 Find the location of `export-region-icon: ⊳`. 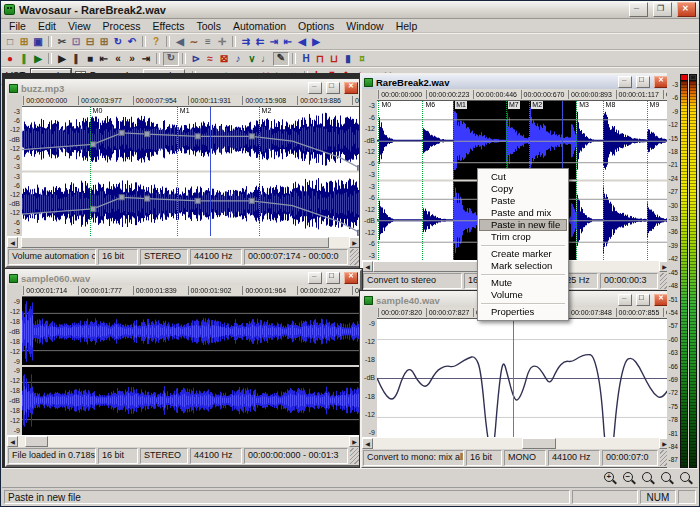

export-region-icon: ⊳ is located at coordinates (196, 59).